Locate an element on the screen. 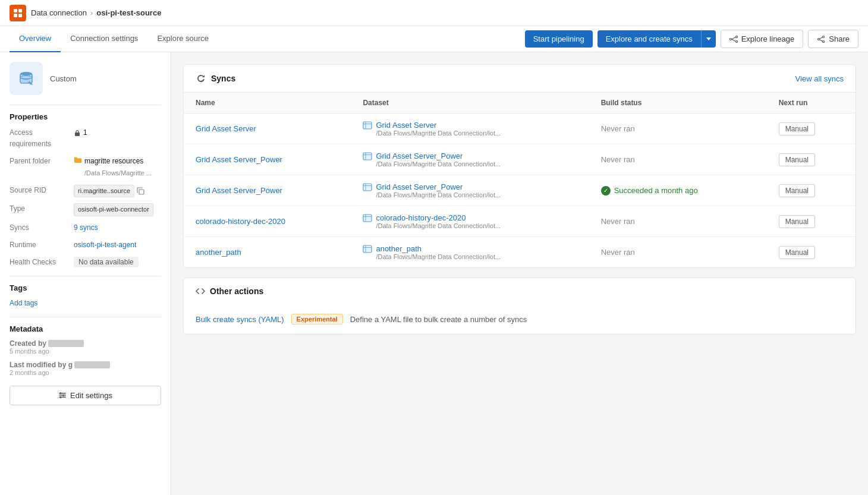 The height and width of the screenshot is (495, 868). sync-name-link: colorado-history-dec-2020 is located at coordinates (240, 221).